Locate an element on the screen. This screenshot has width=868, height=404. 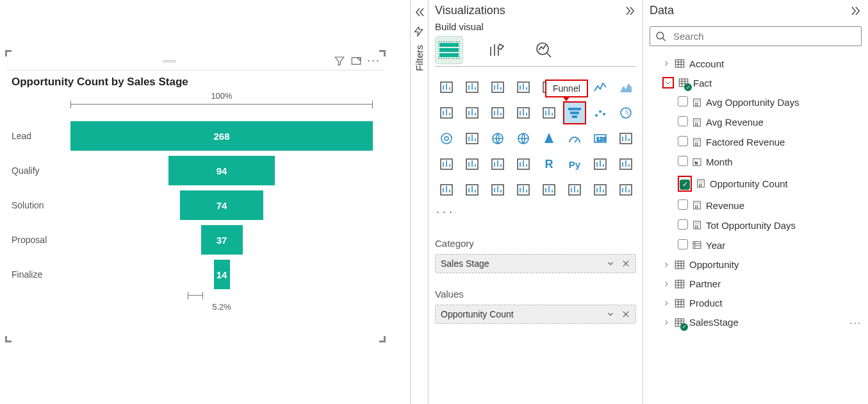
collapse-left-icon is located at coordinates (420, 12).